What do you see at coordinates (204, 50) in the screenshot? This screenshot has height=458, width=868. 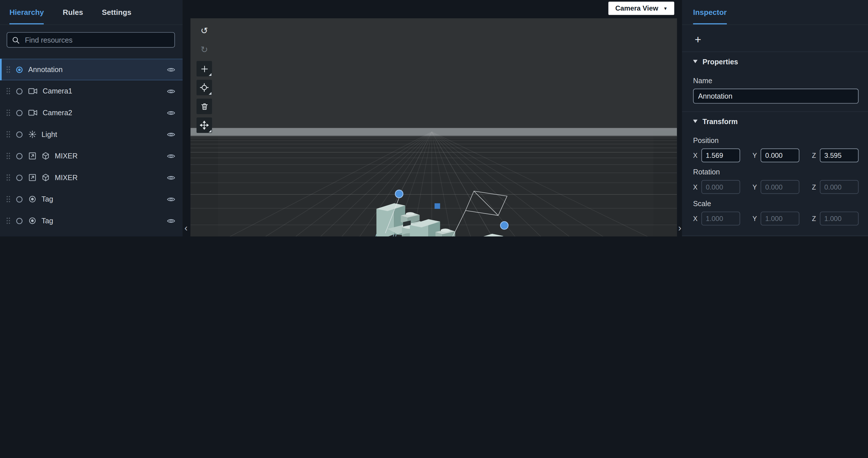 I see `redo-button: ↻` at bounding box center [204, 50].